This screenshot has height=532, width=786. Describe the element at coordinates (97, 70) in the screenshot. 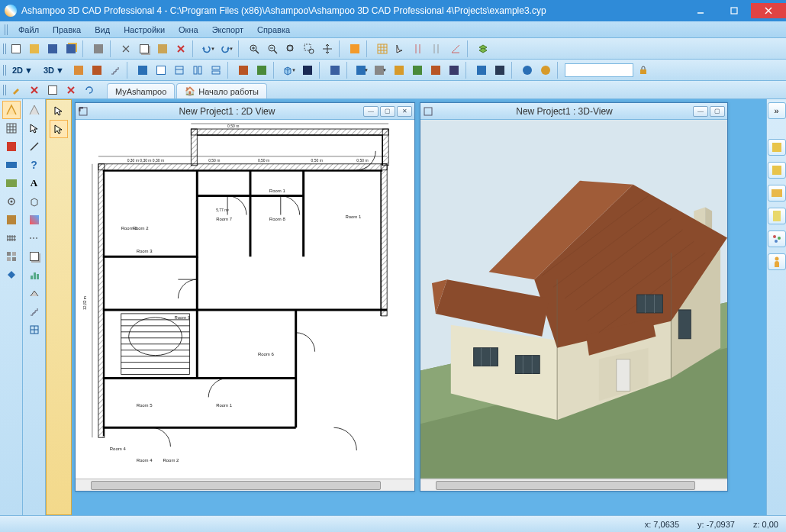

I see `roof-icon` at that location.